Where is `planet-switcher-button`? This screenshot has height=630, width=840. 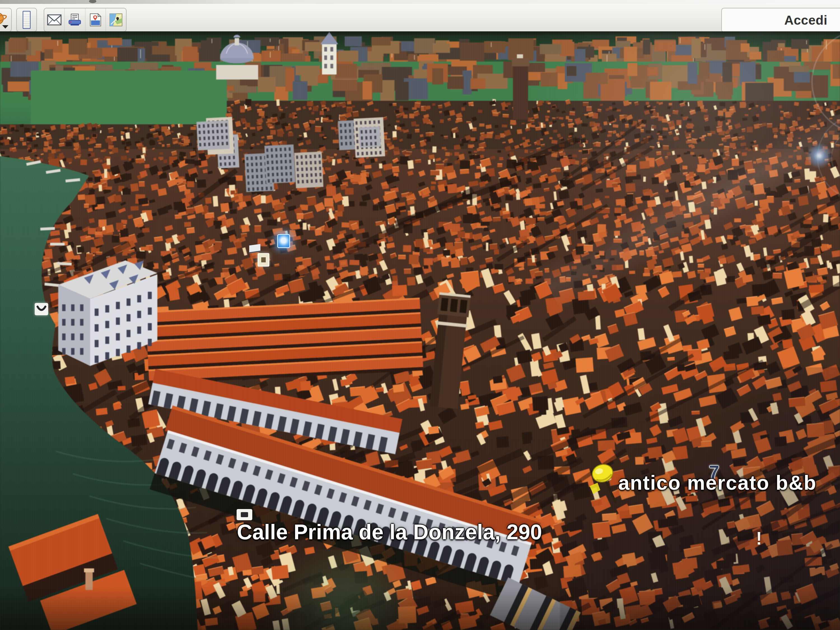
planet-switcher-button is located at coordinates (6, 20).